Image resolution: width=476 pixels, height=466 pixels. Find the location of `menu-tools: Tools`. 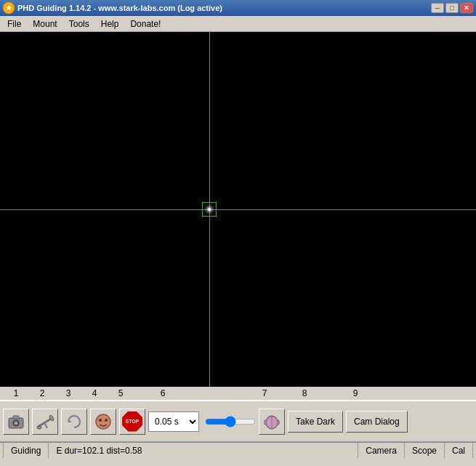

menu-tools: Tools is located at coordinates (79, 24).